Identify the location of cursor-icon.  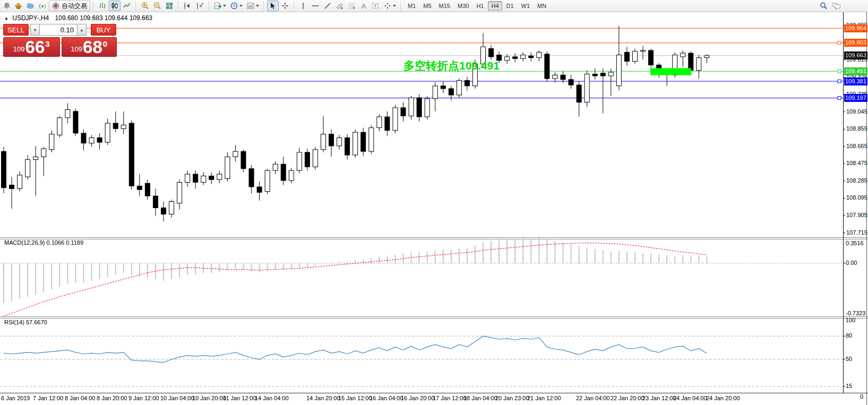
(273, 6).